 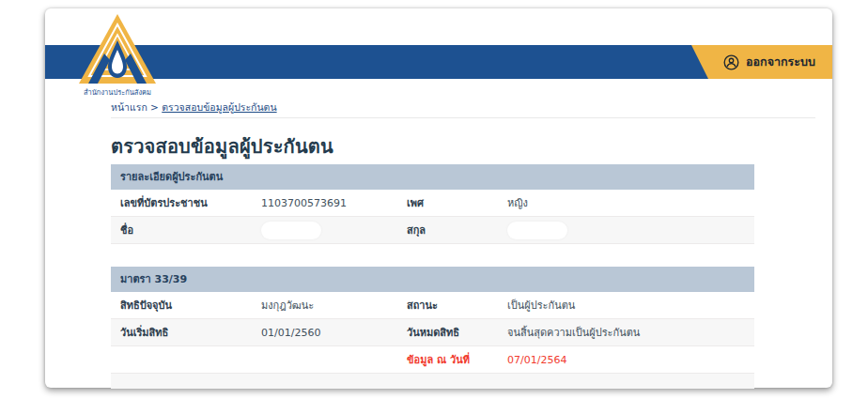 I want to click on page-title: ตรวจสอบข้อมูลผู้ประกันตน, so click(x=222, y=146).